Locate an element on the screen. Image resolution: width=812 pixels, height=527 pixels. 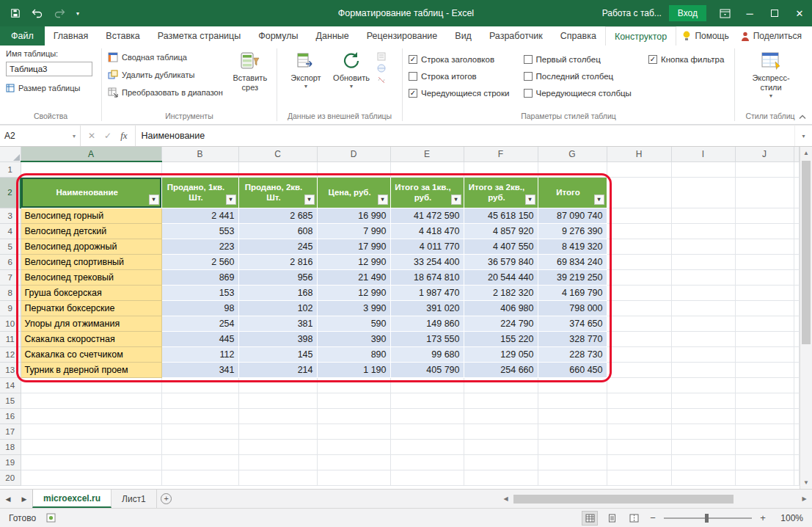
chevron-down-icon: ▾ is located at coordinates (74, 137).